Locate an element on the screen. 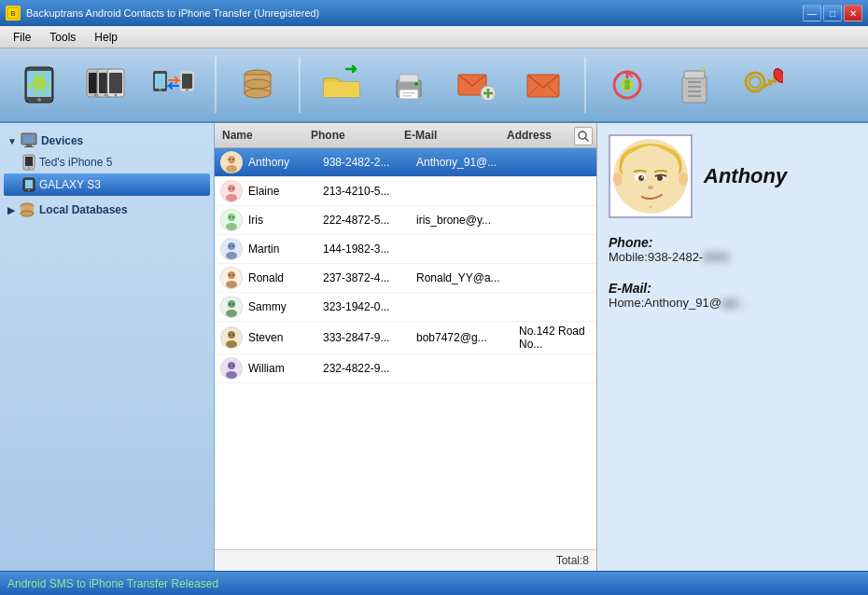 The image size is (868, 595). local-db-header: ▶ Local Databases is located at coordinates (106, 210).